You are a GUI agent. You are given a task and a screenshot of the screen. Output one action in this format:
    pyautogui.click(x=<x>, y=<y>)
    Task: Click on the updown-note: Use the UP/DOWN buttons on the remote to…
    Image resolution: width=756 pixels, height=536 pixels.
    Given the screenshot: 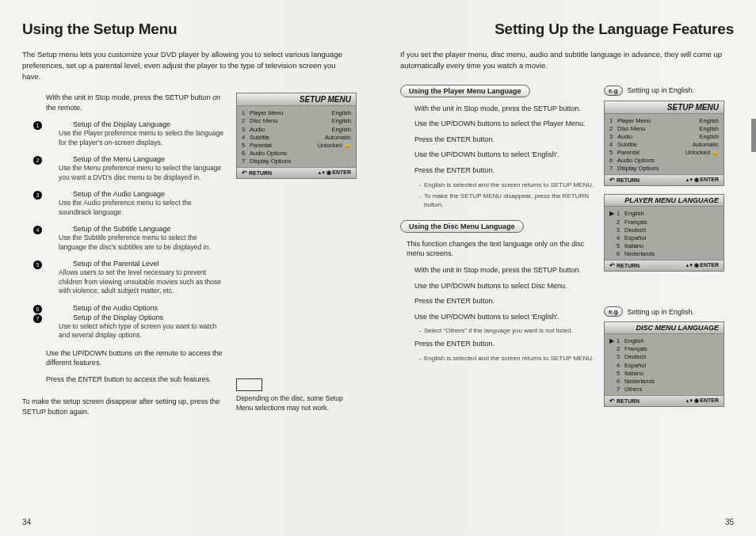 What is the action you would take?
    pyautogui.click(x=136, y=358)
    